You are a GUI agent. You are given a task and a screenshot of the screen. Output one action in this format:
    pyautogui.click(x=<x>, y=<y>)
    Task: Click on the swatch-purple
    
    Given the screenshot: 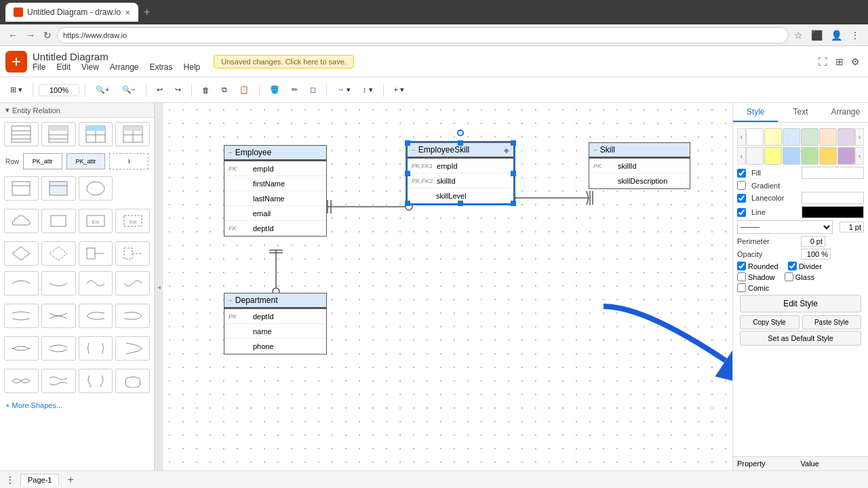 What is the action you would take?
    pyautogui.click(x=846, y=156)
    